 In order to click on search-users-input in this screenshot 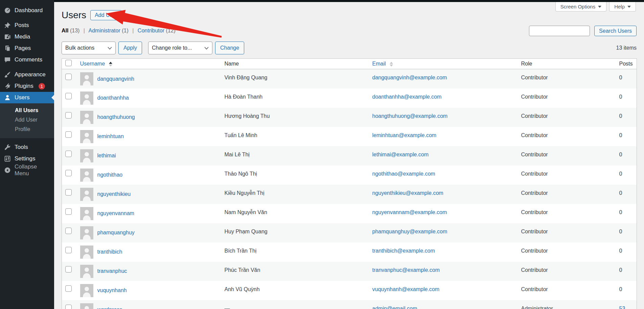, I will do `click(559, 31)`.